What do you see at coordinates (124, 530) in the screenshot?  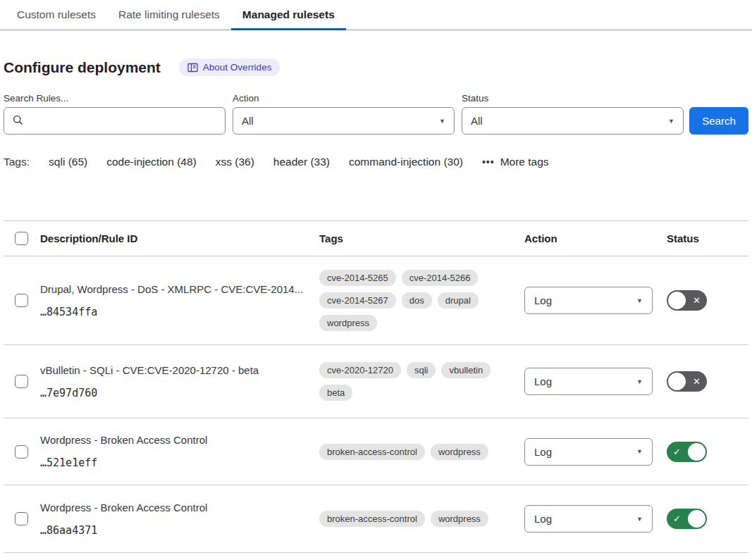 I see `rule-id: …86aa4371` at bounding box center [124, 530].